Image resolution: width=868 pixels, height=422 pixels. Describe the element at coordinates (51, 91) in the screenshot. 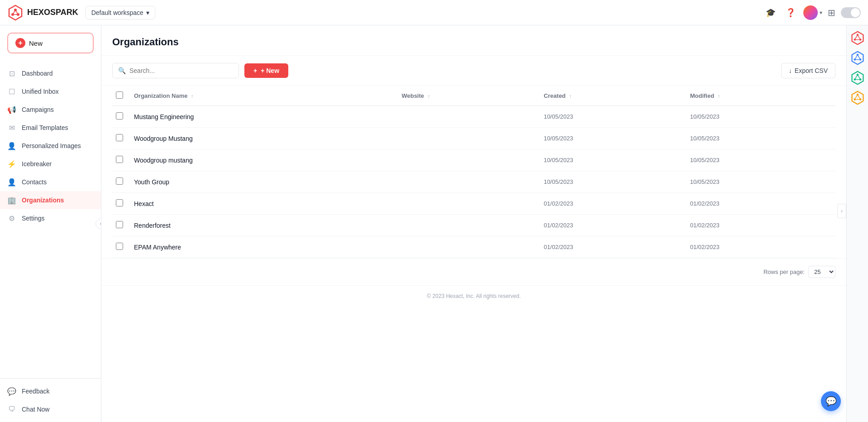

I see `sidebar-item-unified-inbox: ☐ Unified Inbox` at that location.